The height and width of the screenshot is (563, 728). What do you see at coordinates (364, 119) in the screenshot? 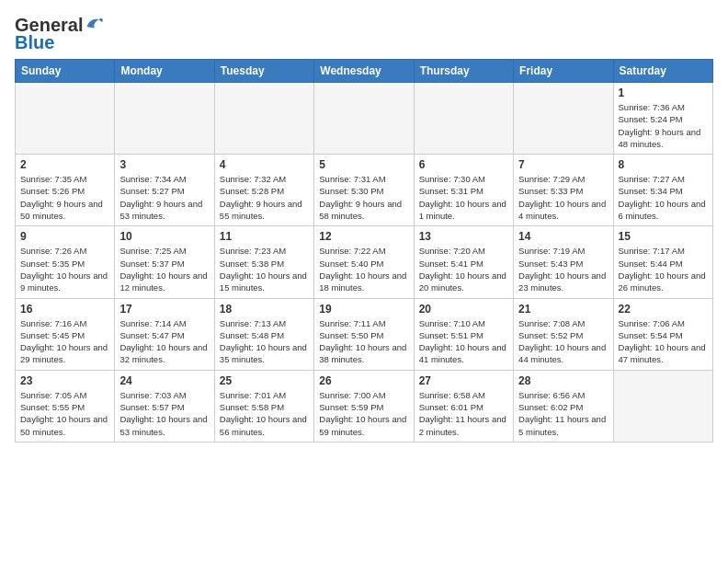
I see `calendar-week-row: 1Sunrise: 7:36 AMSunset: 5:24 PMDaylight…` at bounding box center [364, 119].